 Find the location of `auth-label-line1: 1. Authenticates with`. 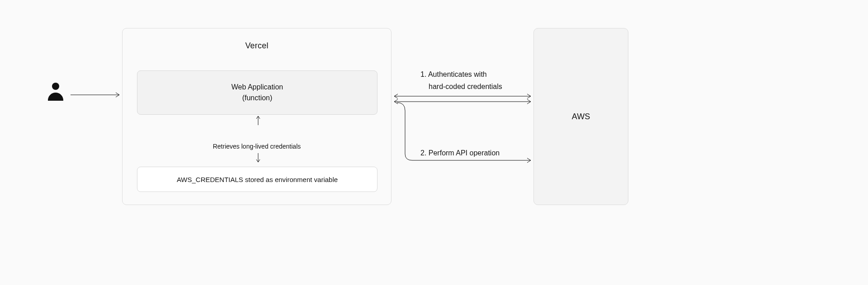

auth-label-line1: 1. Authenticates with is located at coordinates (461, 74).